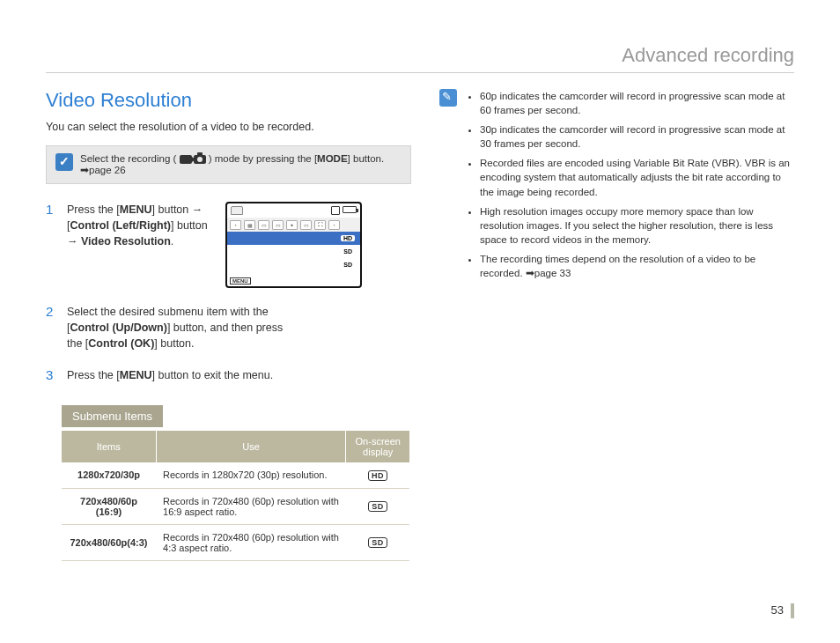  Describe the element at coordinates (637, 137) in the screenshot. I see `note-item: 30p indicates the camcorder will record …` at that location.